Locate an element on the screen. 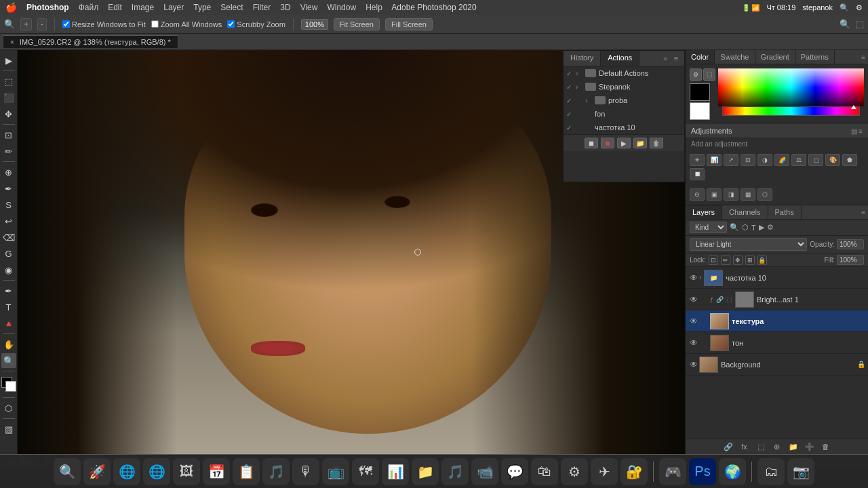 The image size is (868, 488). menu-type: Type is located at coordinates (202, 7).